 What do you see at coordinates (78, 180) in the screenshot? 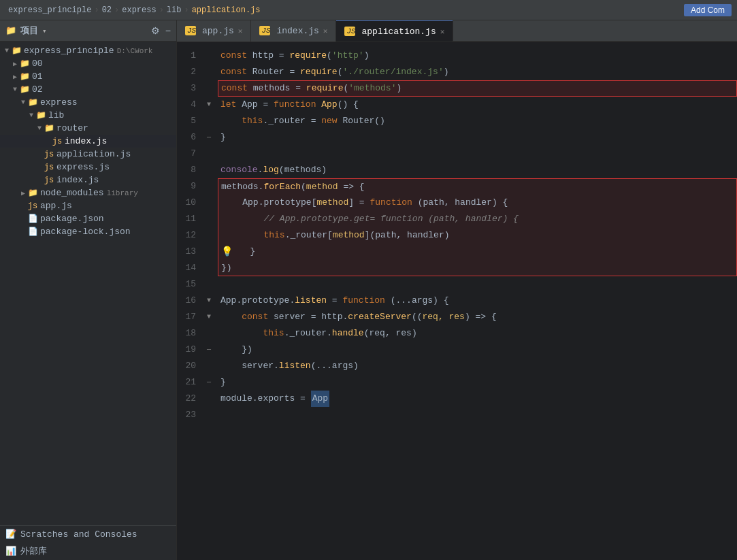
I see `tree-label: index.js` at bounding box center [78, 180].